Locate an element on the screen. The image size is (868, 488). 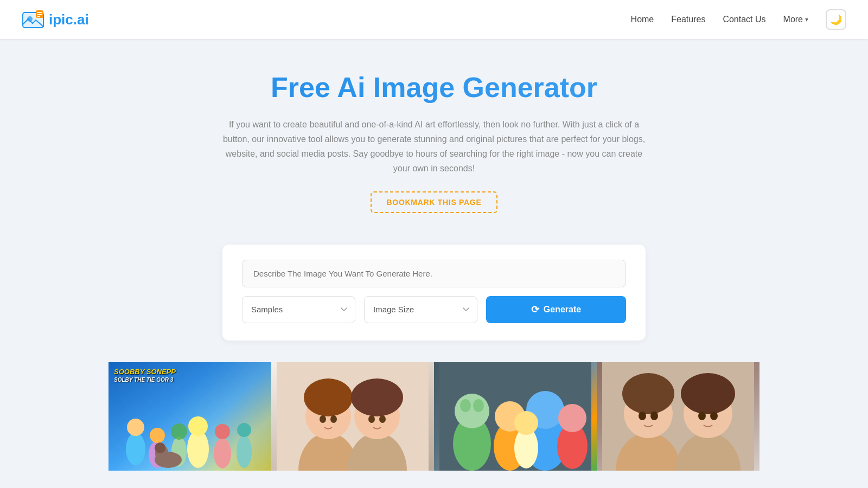
navbar: ipic.ai Home Features Contact Us More ▾ … is located at coordinates (434, 20).